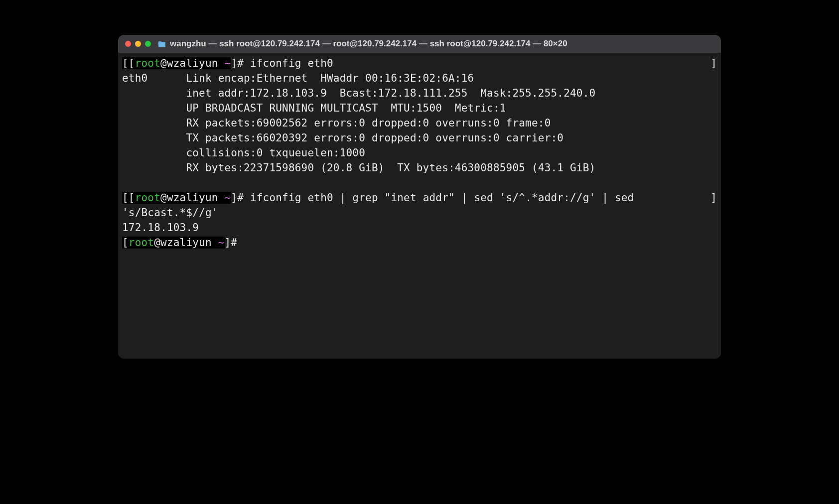 This screenshot has height=504, width=839. I want to click on output-line: UP BROADCAST RUNNING MULTICAST MTU:1500 …, so click(420, 108).